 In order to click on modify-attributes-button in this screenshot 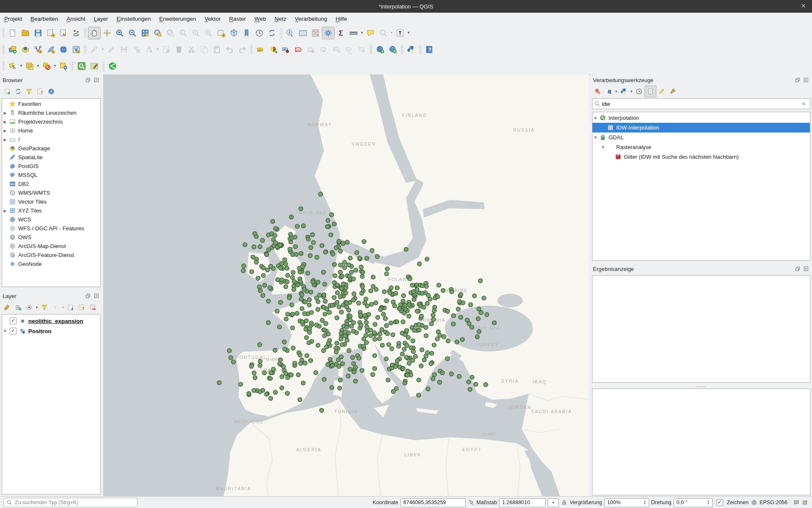, I will do `click(166, 50)`.